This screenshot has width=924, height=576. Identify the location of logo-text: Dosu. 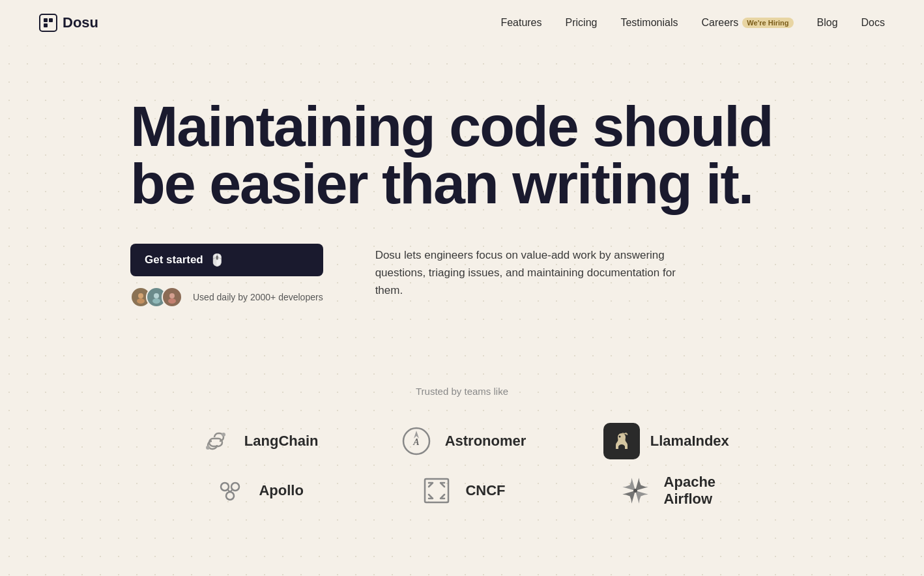
(81, 23).